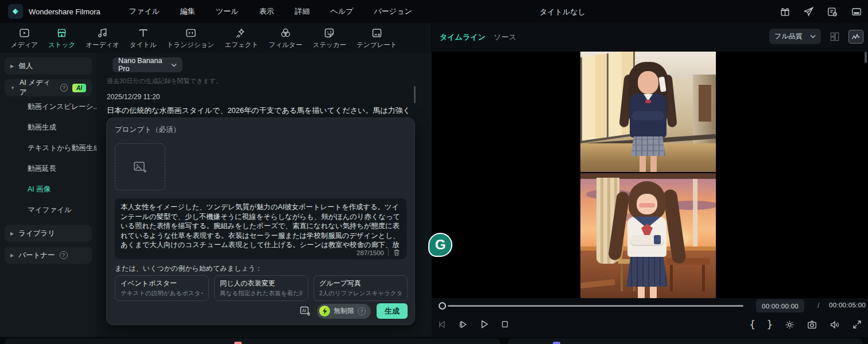  What do you see at coordinates (261, 288) in the screenshot?
I see `examples-row: イベントポスター テキストの説明があるポスター。 同じ人の衣装変更 異なる指定さ…` at bounding box center [261, 288].